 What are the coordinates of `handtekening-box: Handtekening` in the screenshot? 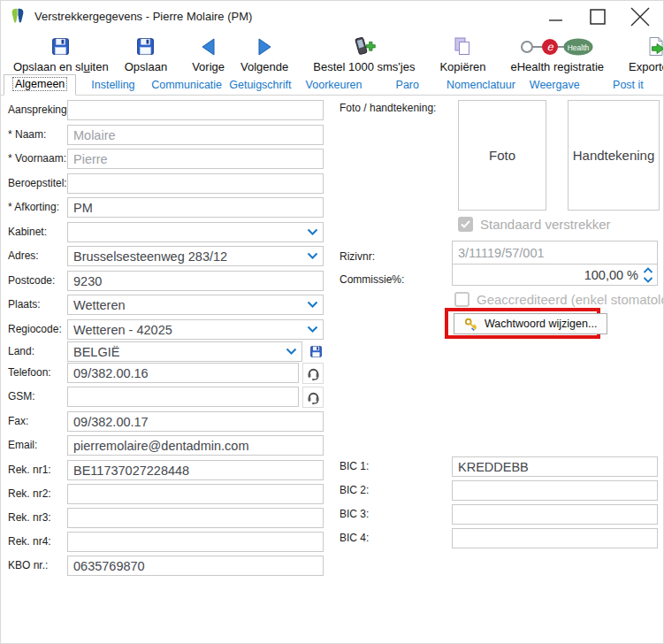 It's located at (614, 156).